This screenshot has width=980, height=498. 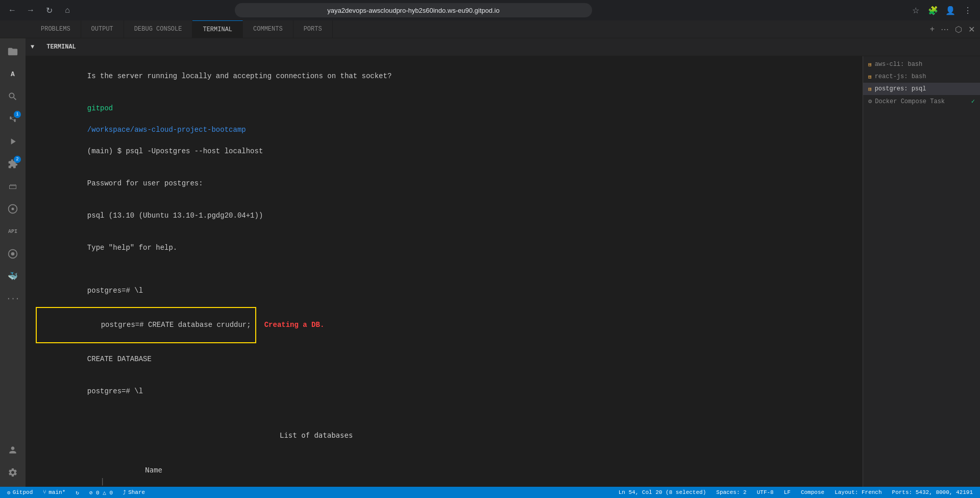 What do you see at coordinates (146, 325) in the screenshot?
I see `create-cmd-box: postgres=# CREATE database cruddur;` at bounding box center [146, 325].